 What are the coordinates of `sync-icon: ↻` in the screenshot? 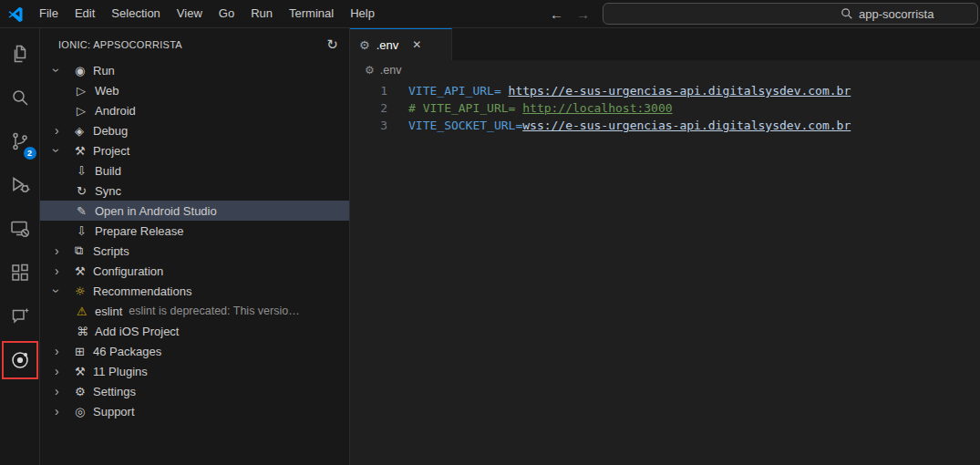 It's located at (86, 191).